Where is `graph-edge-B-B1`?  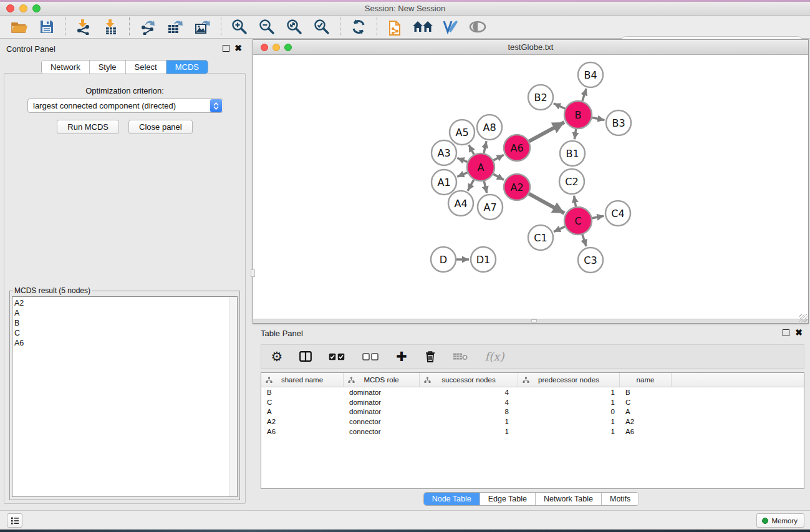
graph-edge-B-B1 is located at coordinates (575, 134).